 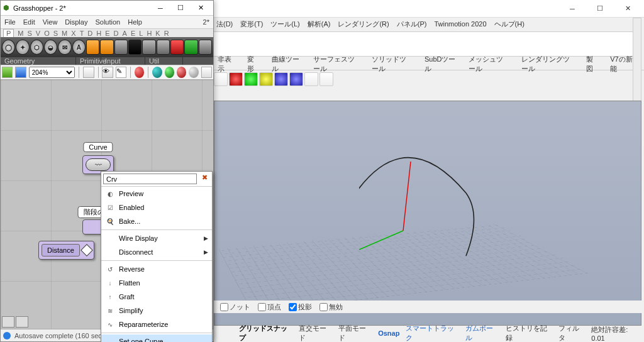 What do you see at coordinates (125, 33) in the screenshot?
I see `tab: A` at bounding box center [125, 33].